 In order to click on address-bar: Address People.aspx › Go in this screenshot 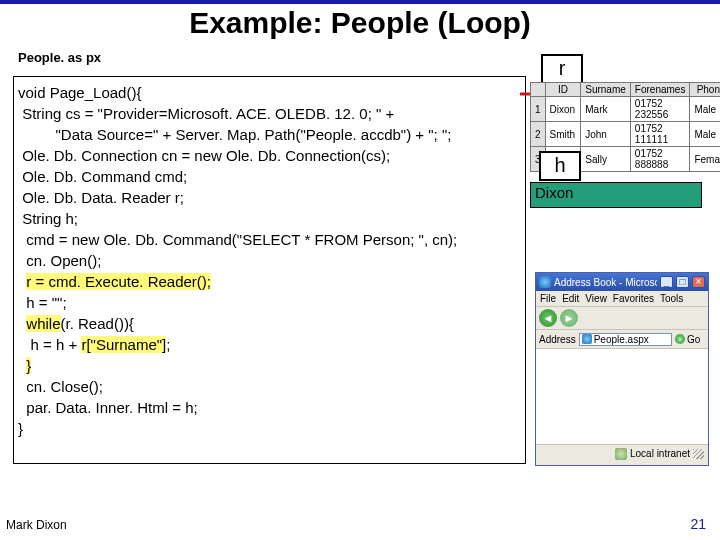, I will do `click(622, 340)`.